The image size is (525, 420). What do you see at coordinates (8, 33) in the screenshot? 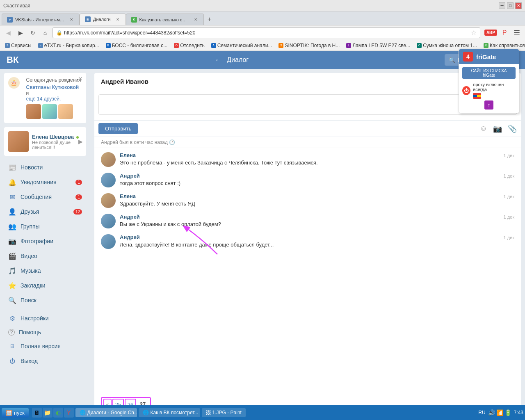
I see `back-button: ◀` at bounding box center [8, 33].